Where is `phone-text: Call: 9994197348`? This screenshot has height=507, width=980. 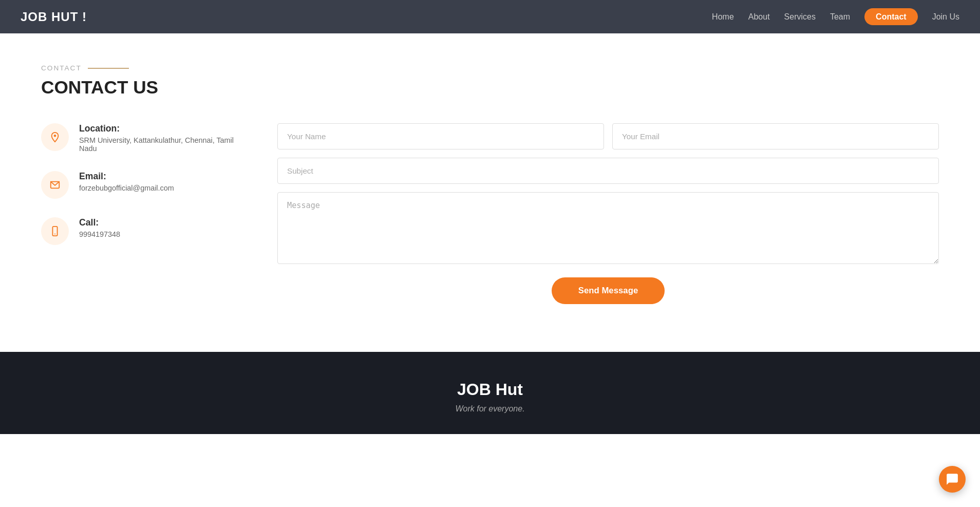 phone-text: Call: 9994197348 is located at coordinates (100, 228).